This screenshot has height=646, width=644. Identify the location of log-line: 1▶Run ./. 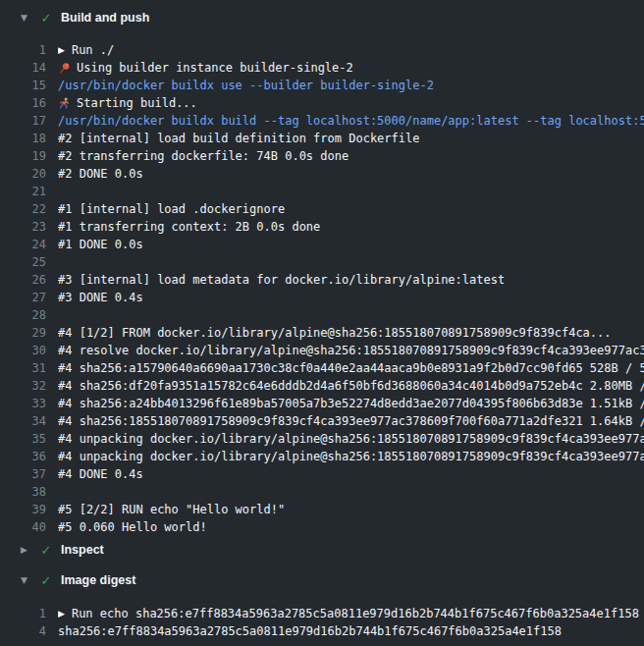
(322, 50).